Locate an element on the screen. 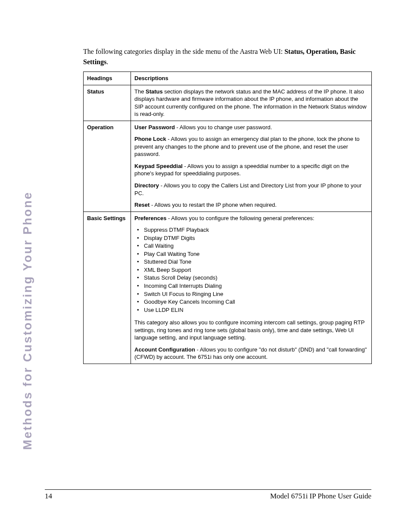  preferences-list: Suppress DTMF Playback Display DTMF Digi… is located at coordinates (252, 270).